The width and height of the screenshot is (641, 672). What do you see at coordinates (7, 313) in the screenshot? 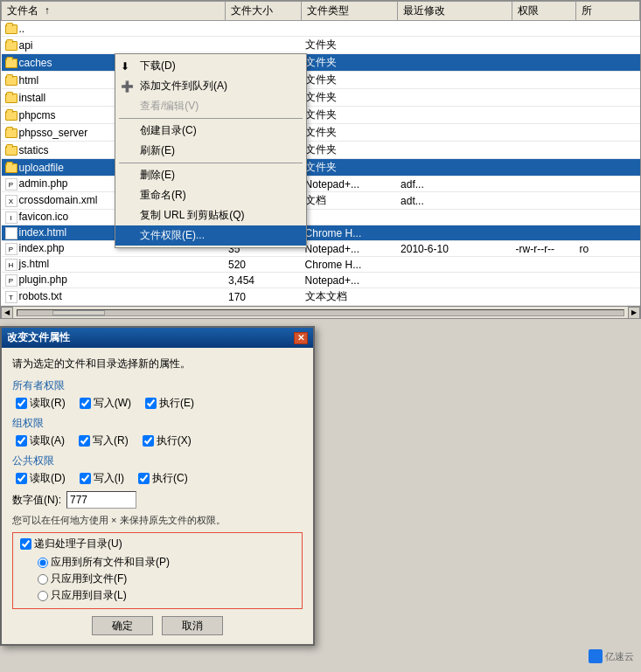
I see `scroll-left-btn: ◀` at bounding box center [7, 313].